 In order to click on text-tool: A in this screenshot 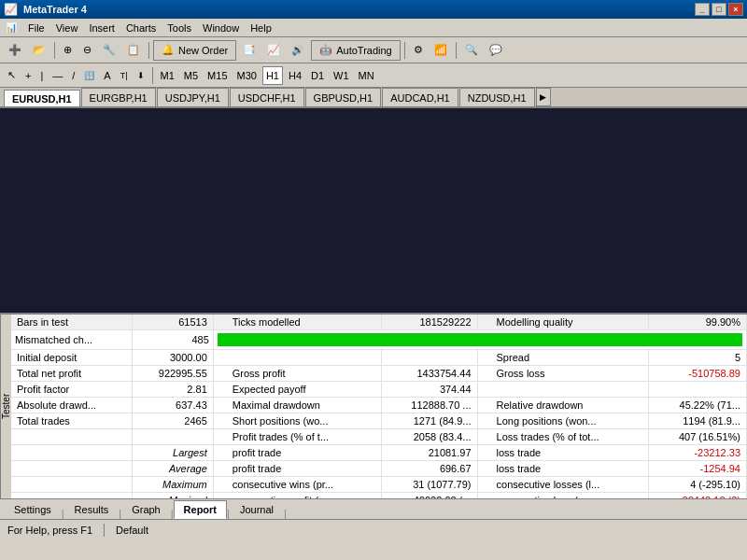, I will do `click(106, 76)`.